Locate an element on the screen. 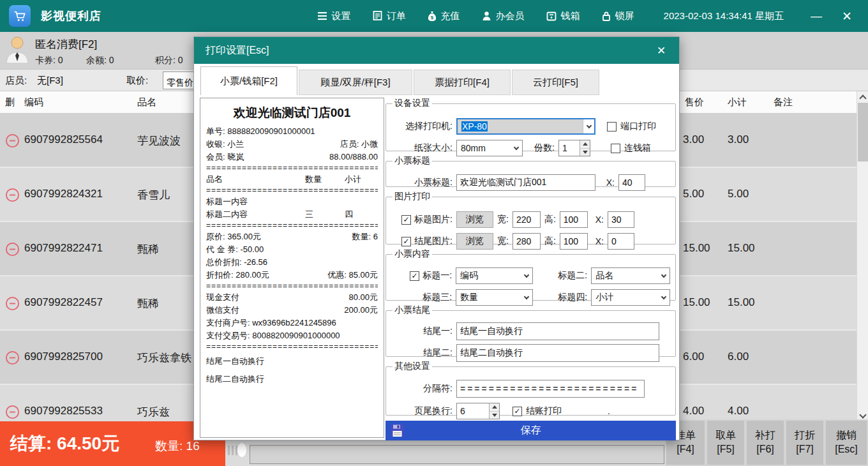 This screenshot has height=466, width=868. header-image-checkbox: ✓ is located at coordinates (406, 220).